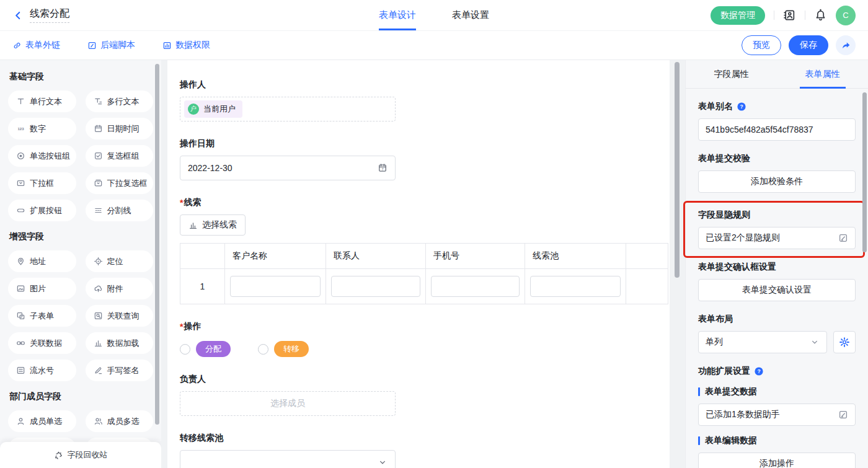 The height and width of the screenshot is (468, 868). Describe the element at coordinates (846, 45) in the screenshot. I see `share-button` at that location.